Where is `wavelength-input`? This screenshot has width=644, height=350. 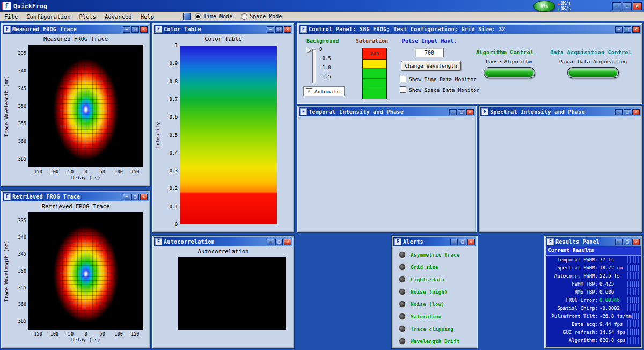 wavelength-input is located at coordinates (429, 53).